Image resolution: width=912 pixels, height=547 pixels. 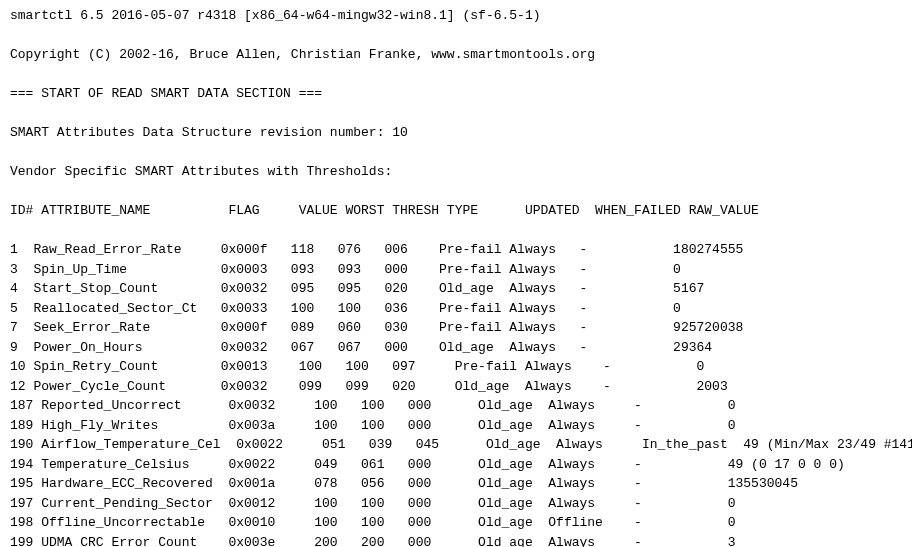 What do you see at coordinates (456, 16) in the screenshot?
I see `tool-version-line: smartctl 6.5 2016-05-07 r4318 [x86_64-w6…` at bounding box center [456, 16].